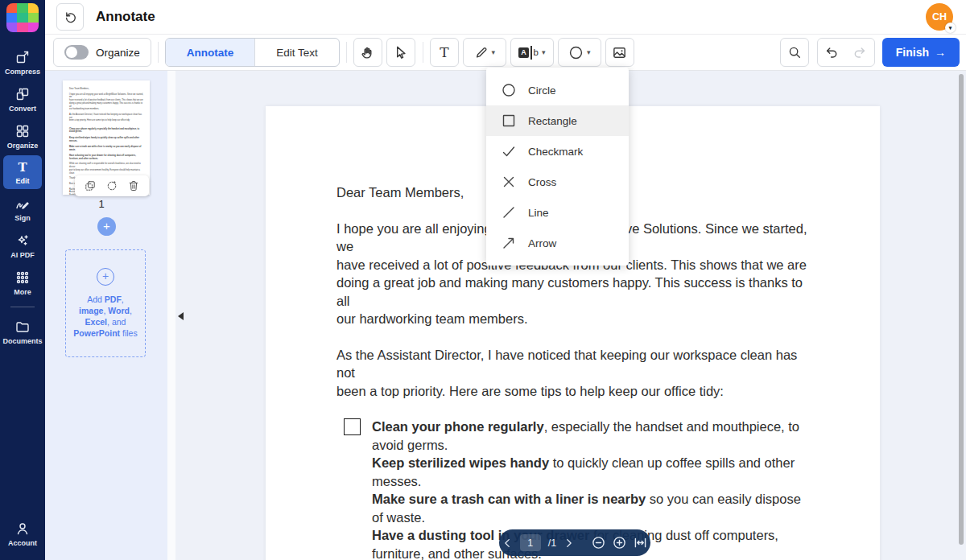 This screenshot has width=966, height=560. Describe the element at coordinates (485, 52) in the screenshot. I see `pen-tool: ▾` at that location.